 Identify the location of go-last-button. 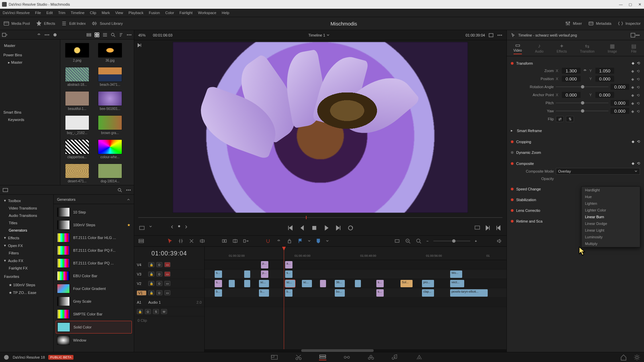
(338, 228).